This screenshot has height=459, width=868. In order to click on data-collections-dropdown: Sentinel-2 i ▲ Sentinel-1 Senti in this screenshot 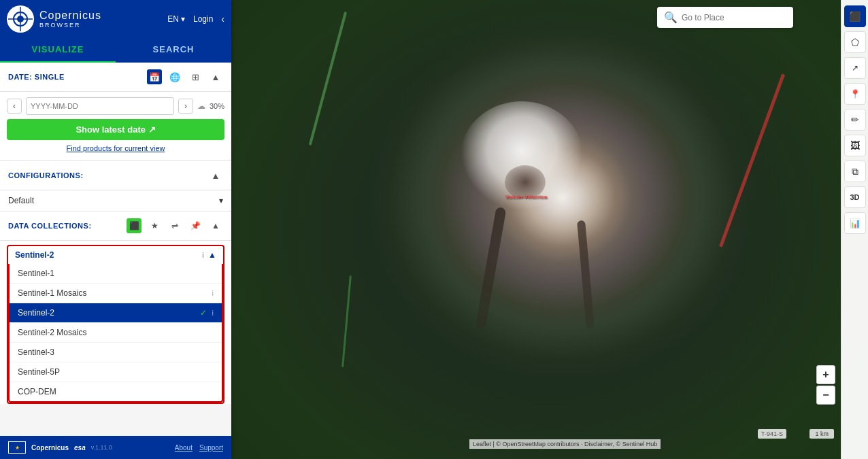, I will do `click(116, 324)`.